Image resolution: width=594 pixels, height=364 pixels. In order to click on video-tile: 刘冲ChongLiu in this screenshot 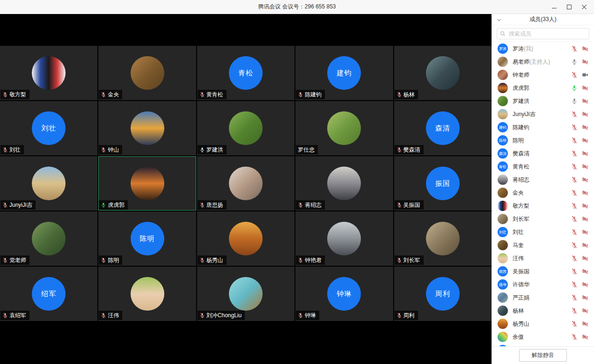, I will do `click(246, 294)`.